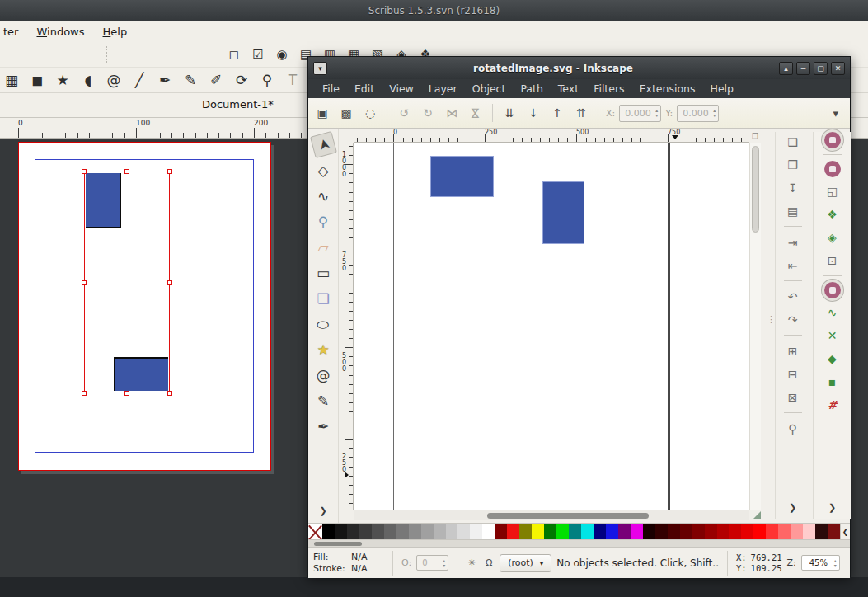 This screenshot has width=868, height=597. What do you see at coordinates (579, 543) in the screenshot?
I see `palette-scrollbar` at bounding box center [579, 543].